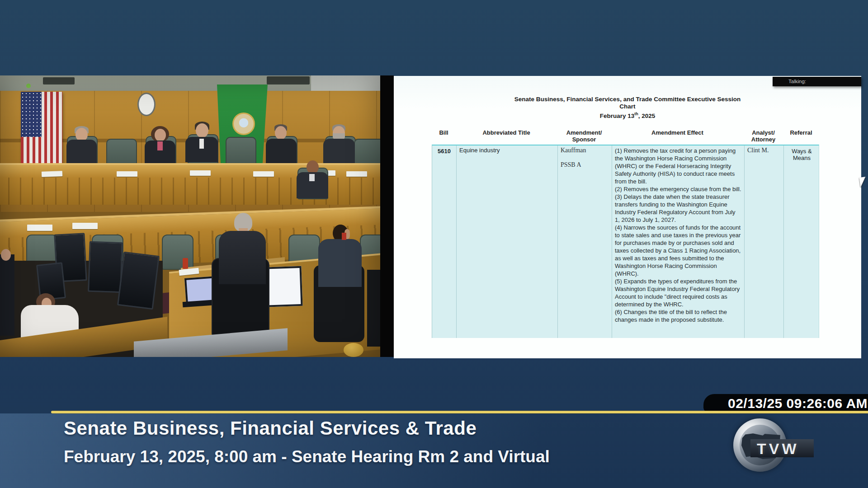 This screenshot has height=488, width=868. What do you see at coordinates (160, 135) in the screenshot?
I see `committee-member-2-head` at bounding box center [160, 135].